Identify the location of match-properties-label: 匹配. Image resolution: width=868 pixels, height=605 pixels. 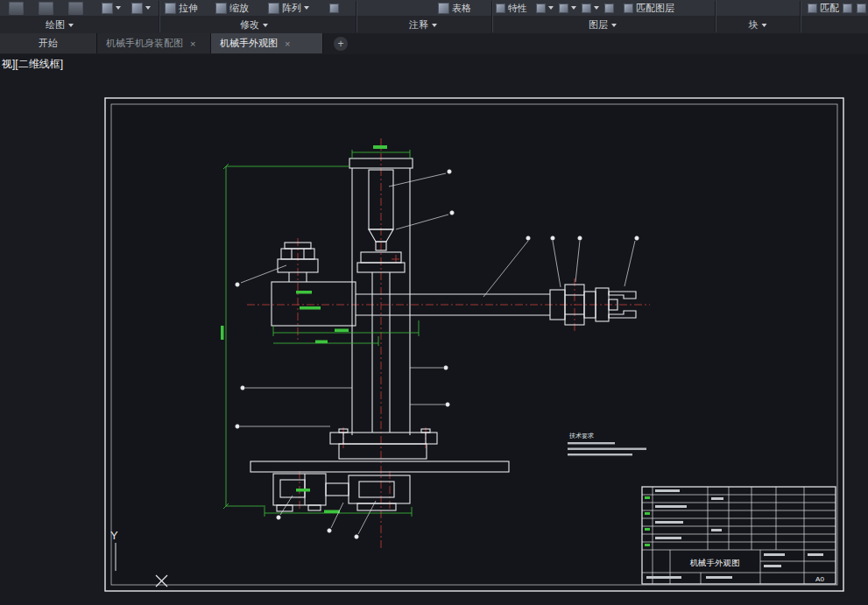
(829, 9).